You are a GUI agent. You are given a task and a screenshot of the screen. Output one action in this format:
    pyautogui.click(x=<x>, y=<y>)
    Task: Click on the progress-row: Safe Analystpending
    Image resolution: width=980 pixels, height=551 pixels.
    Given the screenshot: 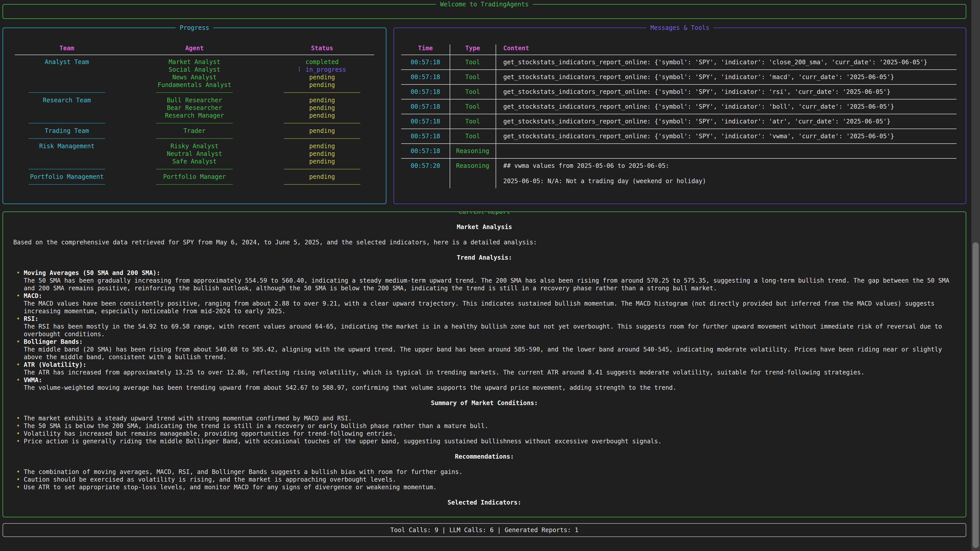 What is the action you would take?
    pyautogui.click(x=194, y=162)
    